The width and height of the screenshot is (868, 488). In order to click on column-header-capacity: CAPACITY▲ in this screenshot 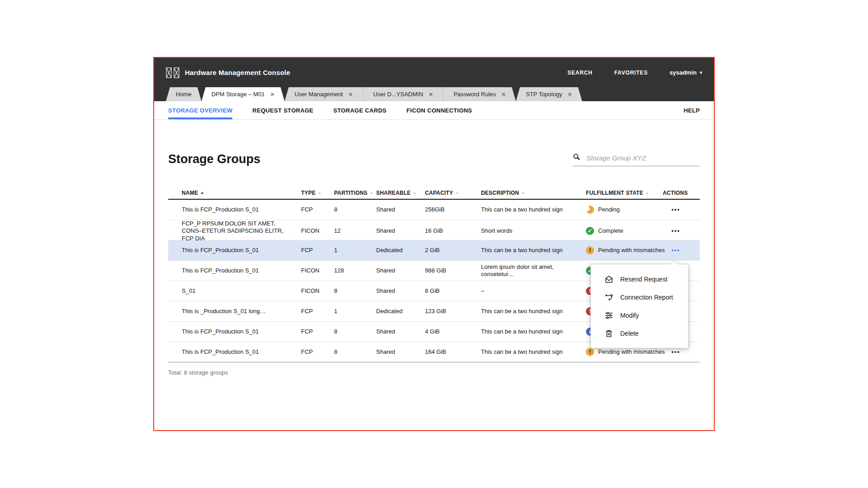, I will do `click(453, 193)`.